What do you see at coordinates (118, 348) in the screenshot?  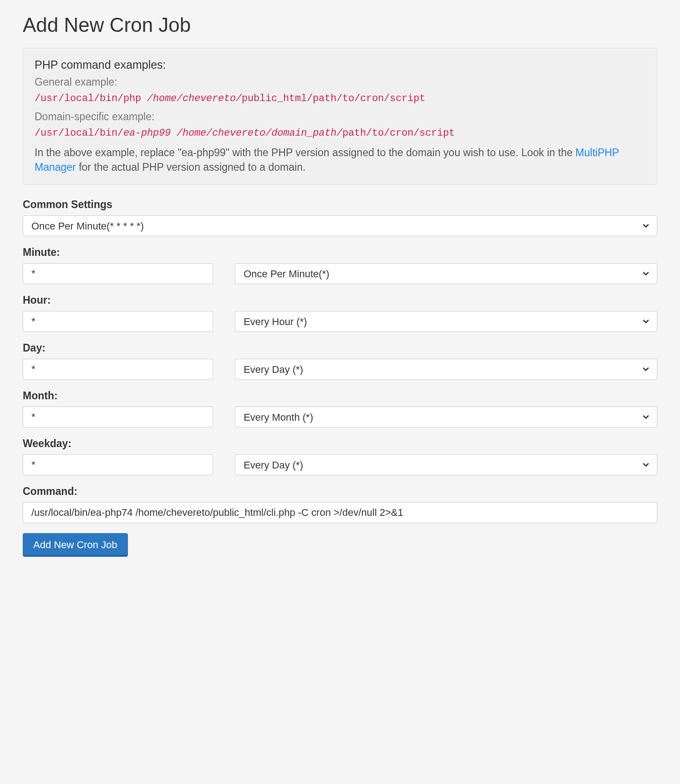 I see `day-label: Day:` at bounding box center [118, 348].